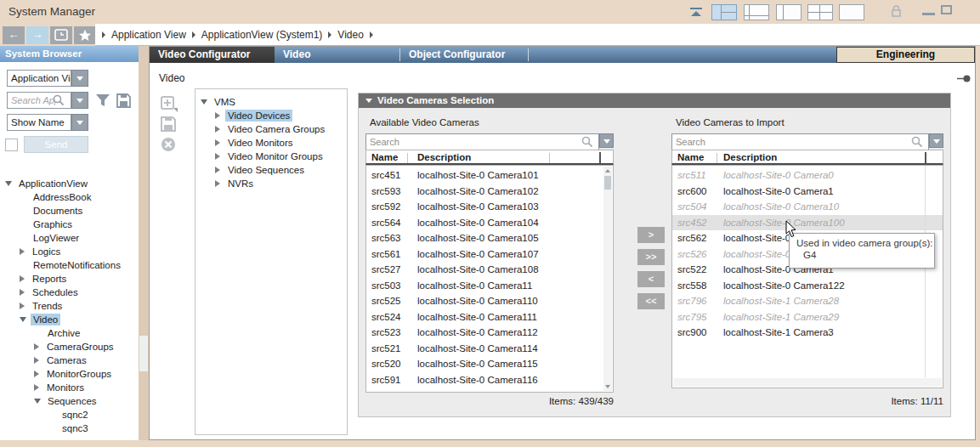  What do you see at coordinates (144, 354) in the screenshot?
I see `splitter-handle` at bounding box center [144, 354].